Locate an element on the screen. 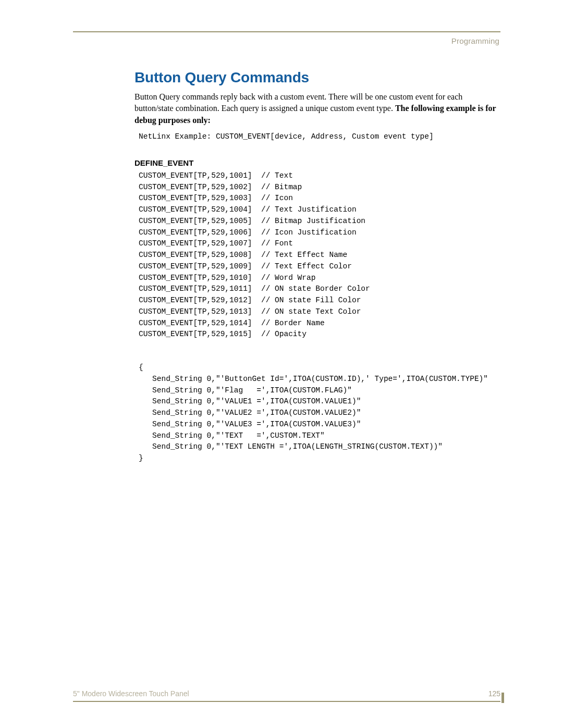 This screenshot has width=563, height=728. footer-accent-bar is located at coordinates (503, 698).